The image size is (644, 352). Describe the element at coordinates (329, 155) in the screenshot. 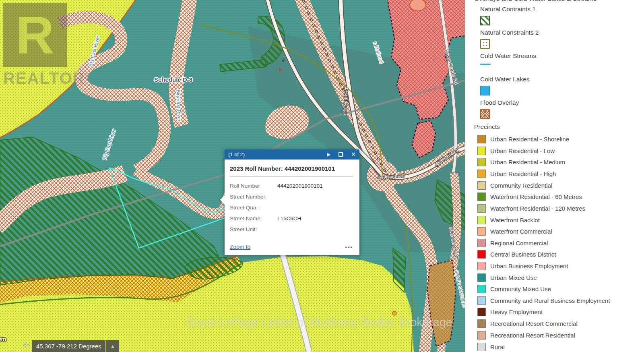

I see `next-feature-button: ▶` at that location.